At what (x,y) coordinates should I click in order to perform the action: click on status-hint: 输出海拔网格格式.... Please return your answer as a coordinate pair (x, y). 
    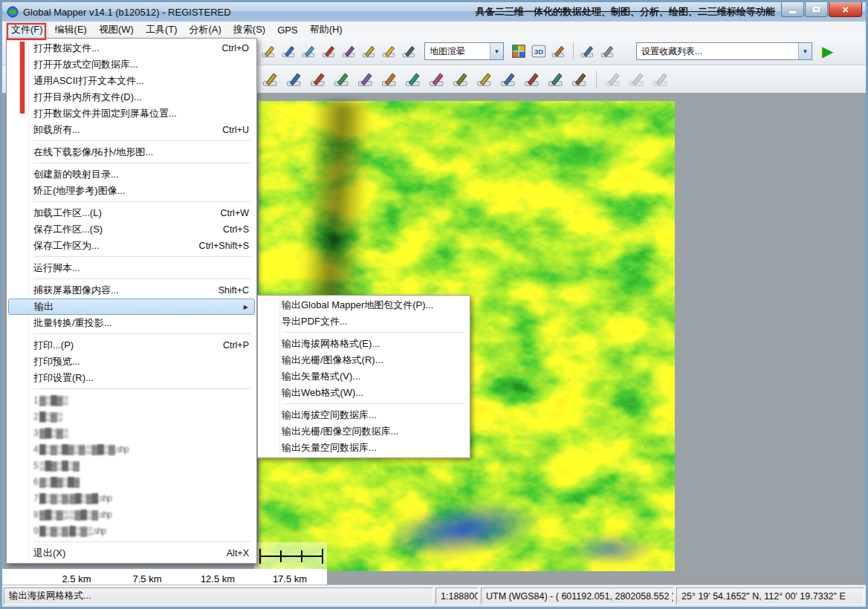
    Looking at the image, I should click on (218, 596).